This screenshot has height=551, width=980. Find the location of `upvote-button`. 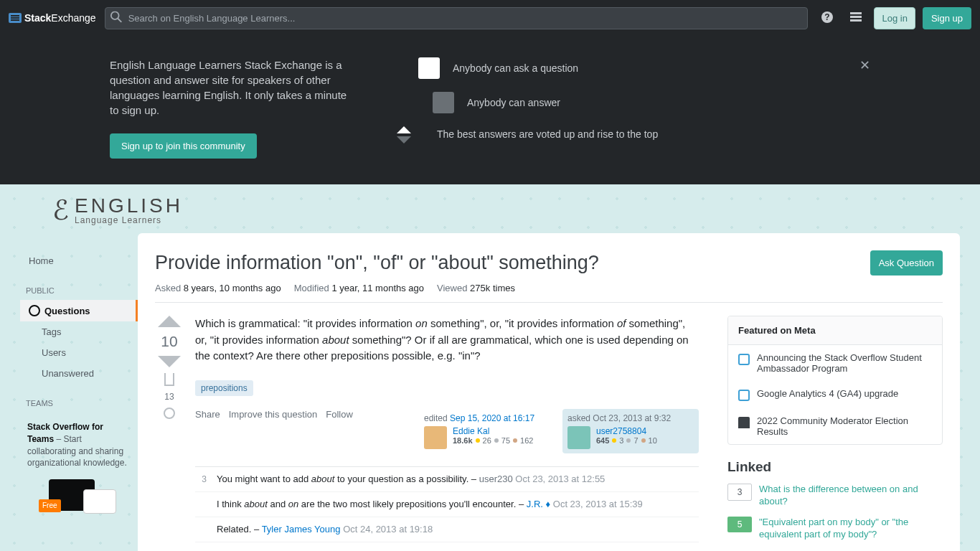

upvote-button is located at coordinates (169, 321).